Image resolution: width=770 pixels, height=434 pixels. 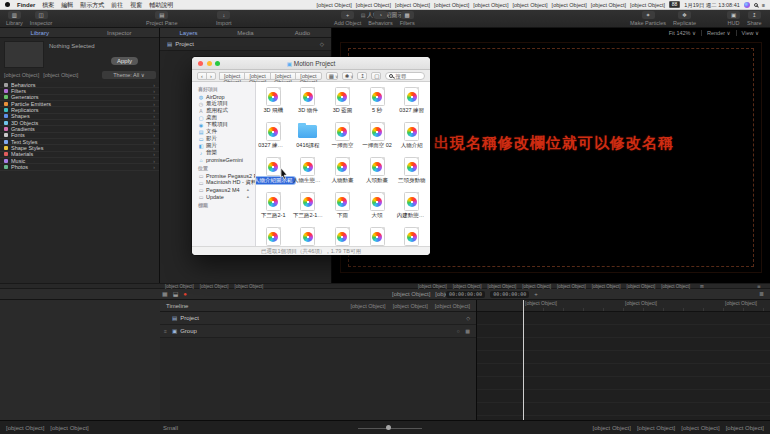 I want to click on timing-options-icon: ≣, so click(x=762, y=294).